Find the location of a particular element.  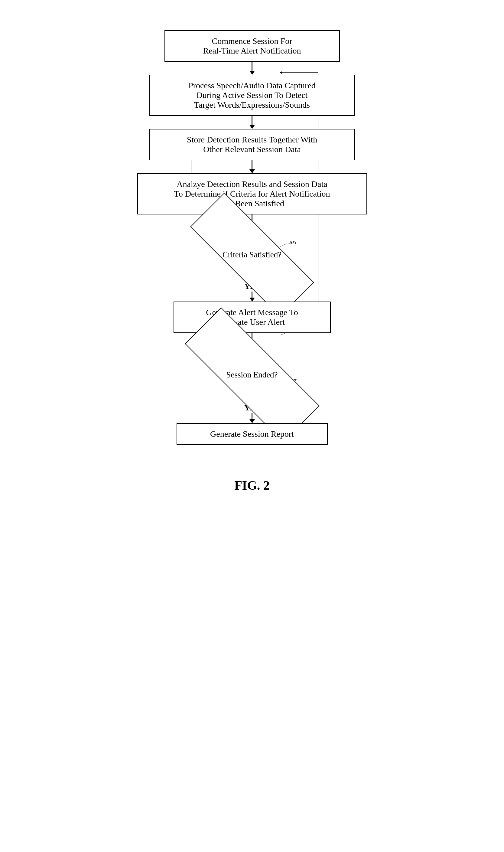

arrow-200-201-line is located at coordinates (252, 66).